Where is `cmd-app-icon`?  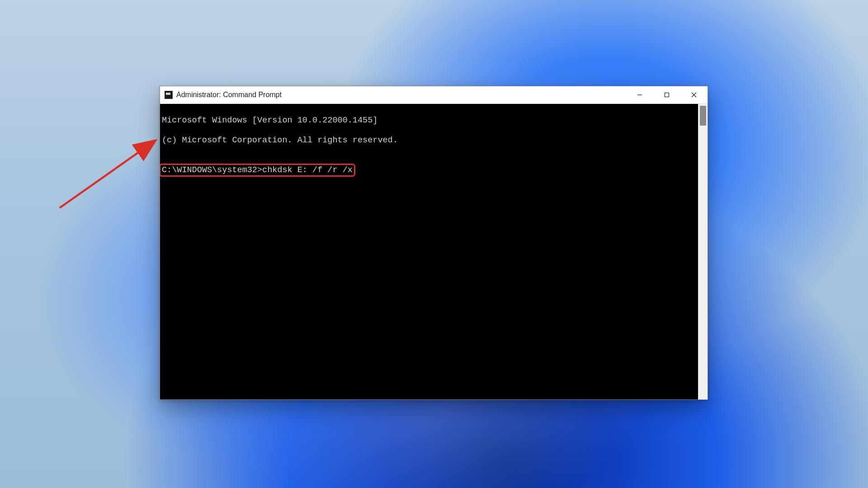
cmd-app-icon is located at coordinates (169, 95).